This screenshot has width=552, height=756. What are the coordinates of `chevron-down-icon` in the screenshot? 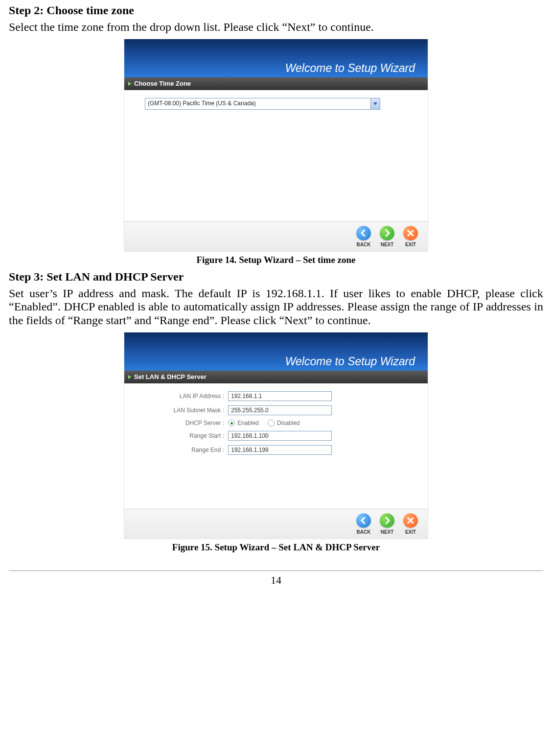 It's located at (375, 104).